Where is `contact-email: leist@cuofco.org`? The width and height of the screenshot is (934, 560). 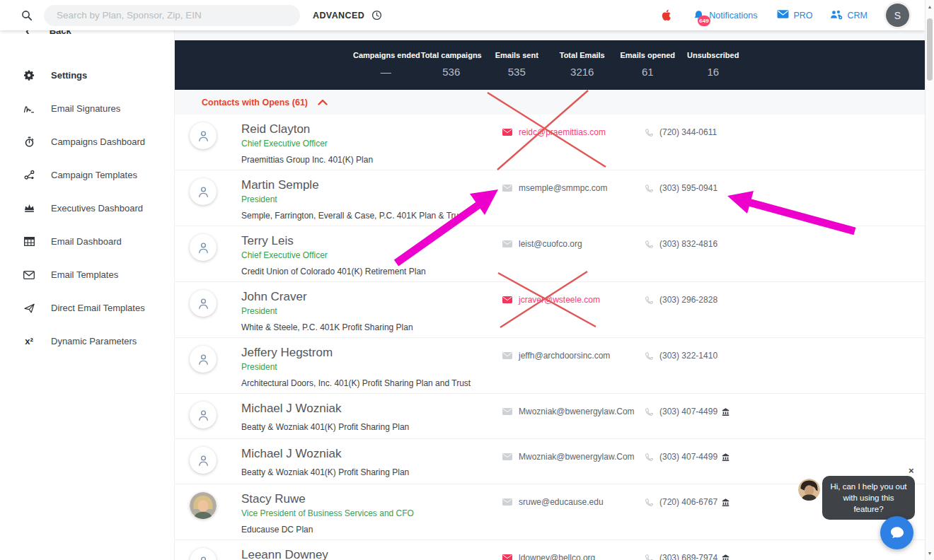
contact-email: leist@cuofco.org is located at coordinates (542, 244).